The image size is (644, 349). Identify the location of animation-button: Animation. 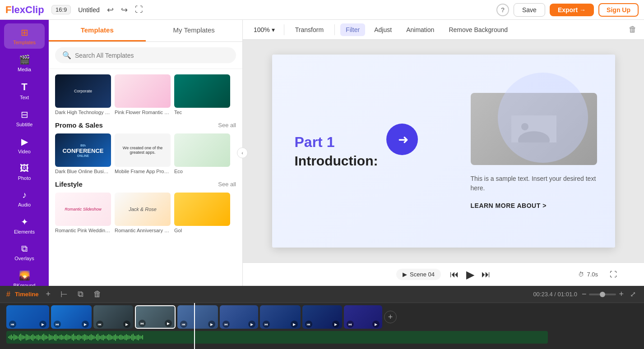
(420, 30).